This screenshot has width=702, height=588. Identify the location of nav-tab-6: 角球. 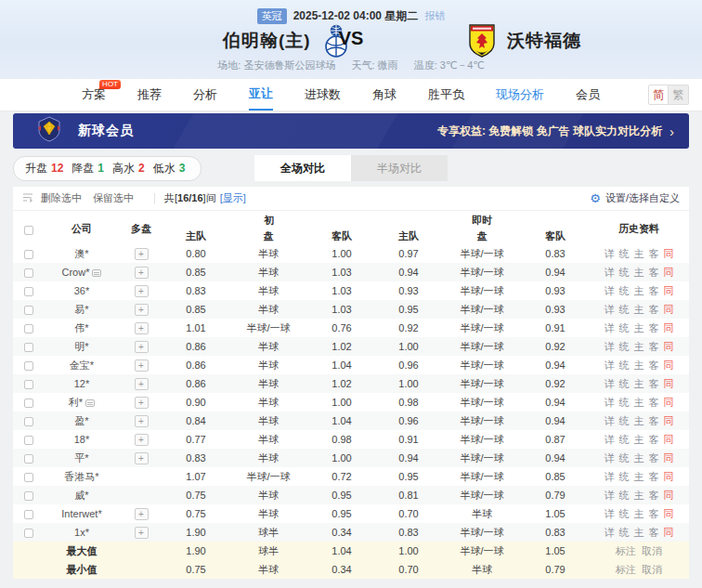
(384, 95).